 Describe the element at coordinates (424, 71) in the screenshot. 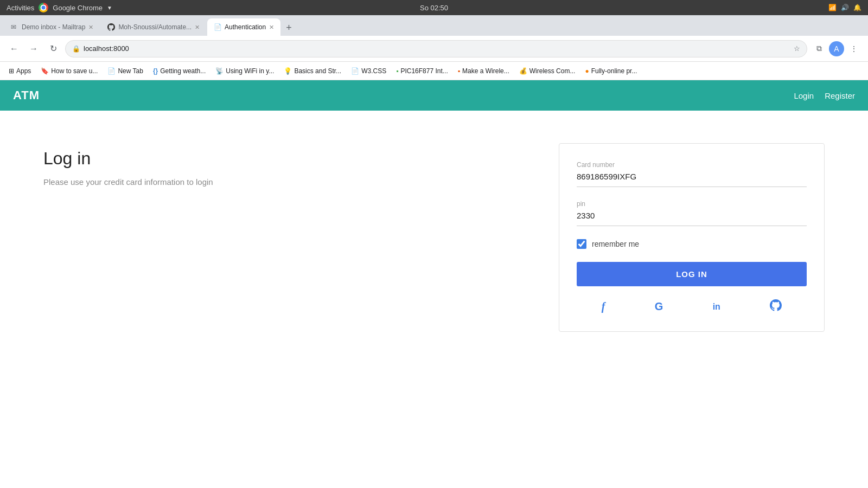

I see `bookmark-pic16f877-label: PIC16F877 Int...` at that location.